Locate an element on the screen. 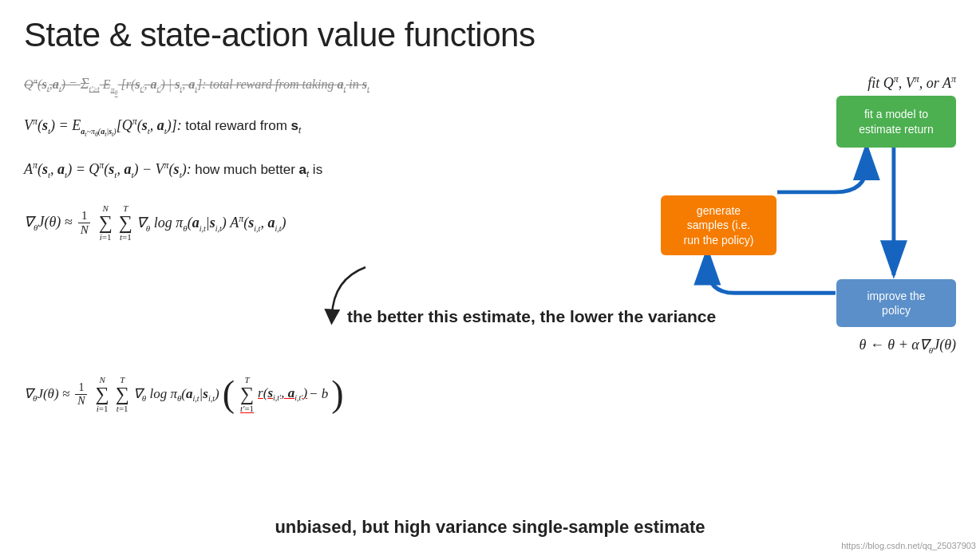  eq4-container: ∇θJ(θ) ≈ 1 N N ∑ i=1 T ∑ t=1 ∇θ log πθ(a… is located at coordinates (342, 223).